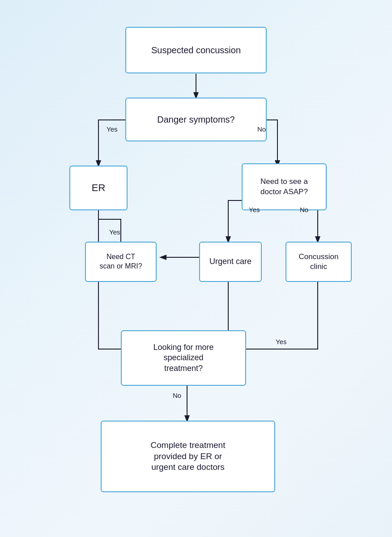  I want to click on no-doctor-label: No, so click(304, 209).